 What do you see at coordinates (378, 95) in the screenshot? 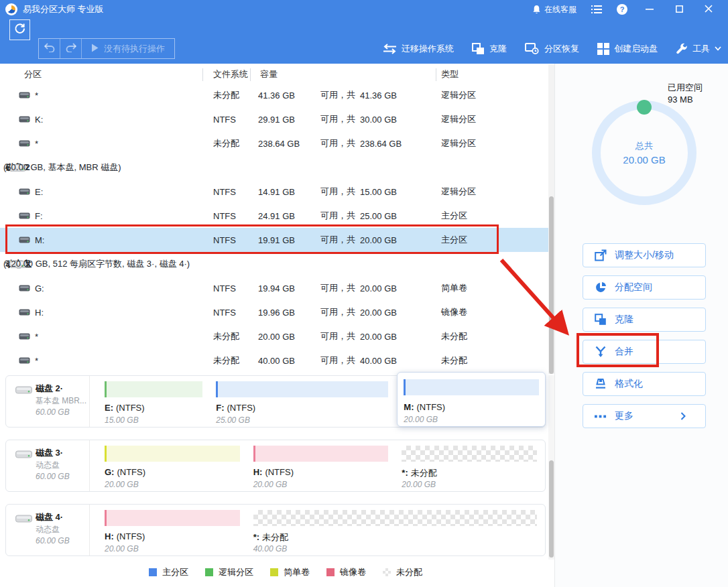
I see `total-capacity-cell: 41.36 GB` at bounding box center [378, 95].